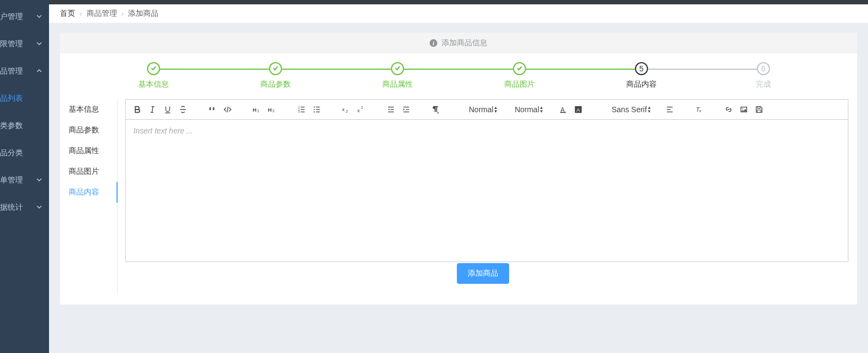 The height and width of the screenshot is (353, 868). I want to click on bold-icon, so click(137, 109).